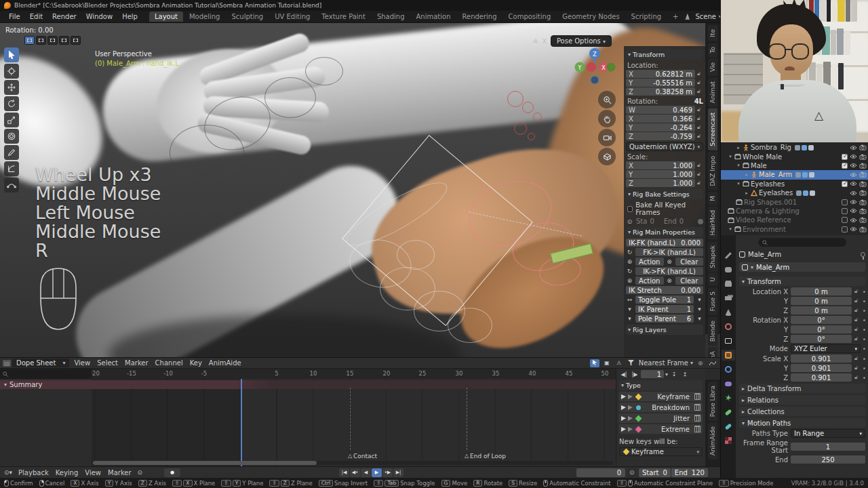 This screenshot has width=868, height=488. What do you see at coordinates (665, 74) in the screenshot?
I see `location-field: X0.62812 m 🔓︎` at bounding box center [665, 74].